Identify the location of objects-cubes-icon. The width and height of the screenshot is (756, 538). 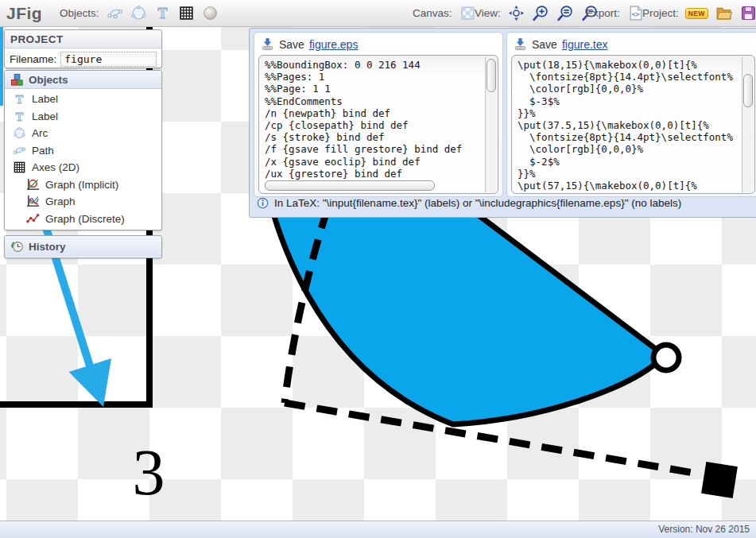
(17, 79).